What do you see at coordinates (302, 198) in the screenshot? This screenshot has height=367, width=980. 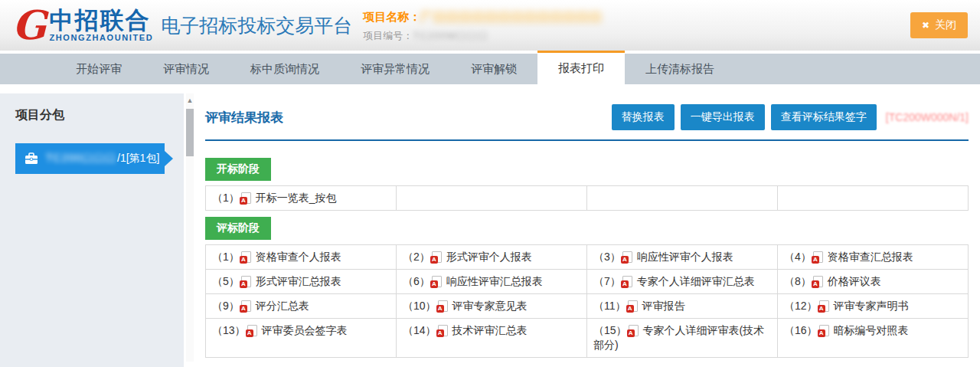 I see `report-cell: （1）开标一览表_按包` at bounding box center [302, 198].